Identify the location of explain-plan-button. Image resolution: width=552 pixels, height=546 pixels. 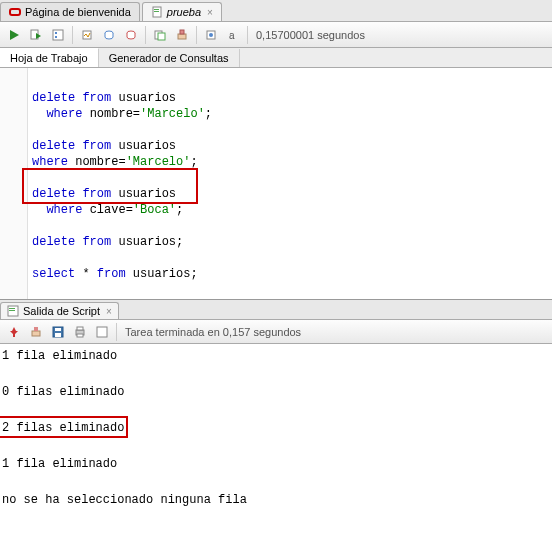
(58, 35).